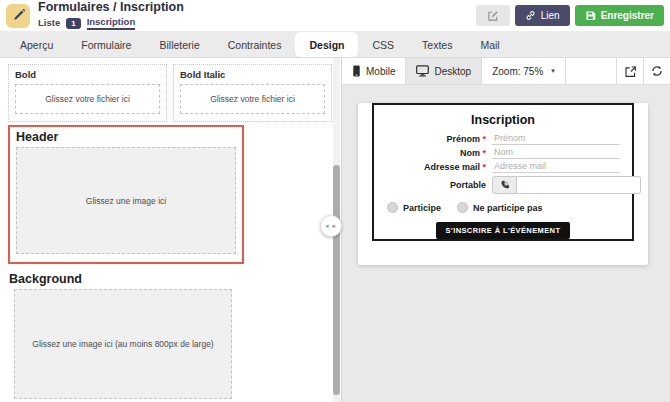 The width and height of the screenshot is (670, 402). What do you see at coordinates (628, 16) in the screenshot?
I see `enregistrer-label: Enregistrer` at bounding box center [628, 16].